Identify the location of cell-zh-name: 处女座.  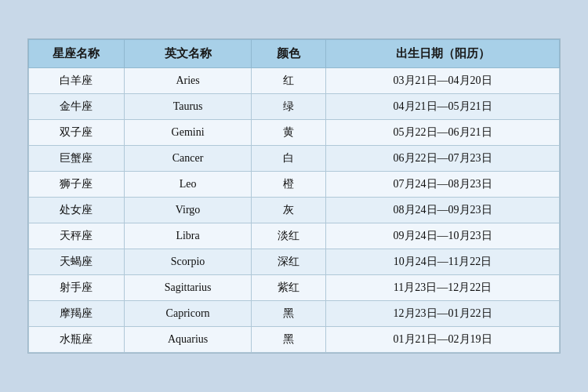
(77, 210).